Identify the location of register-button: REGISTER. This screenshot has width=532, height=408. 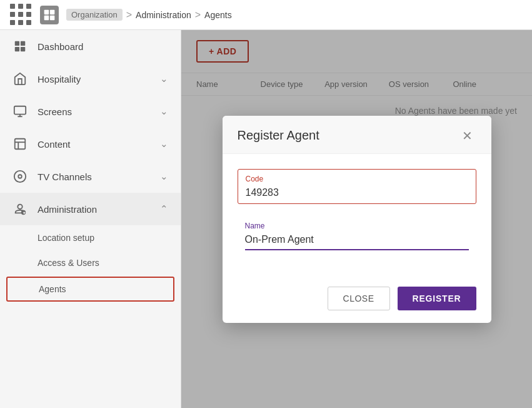
(437, 298).